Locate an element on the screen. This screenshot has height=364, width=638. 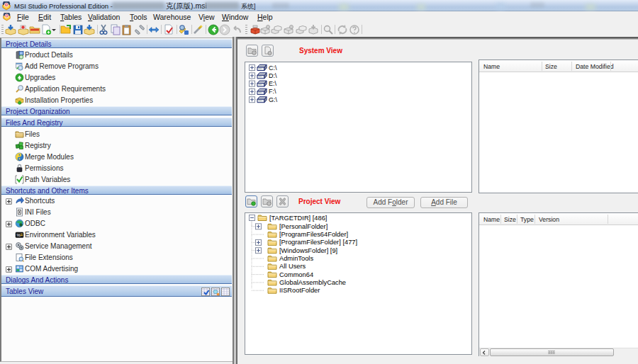
svg-text: All Users is located at coordinates (293, 266).